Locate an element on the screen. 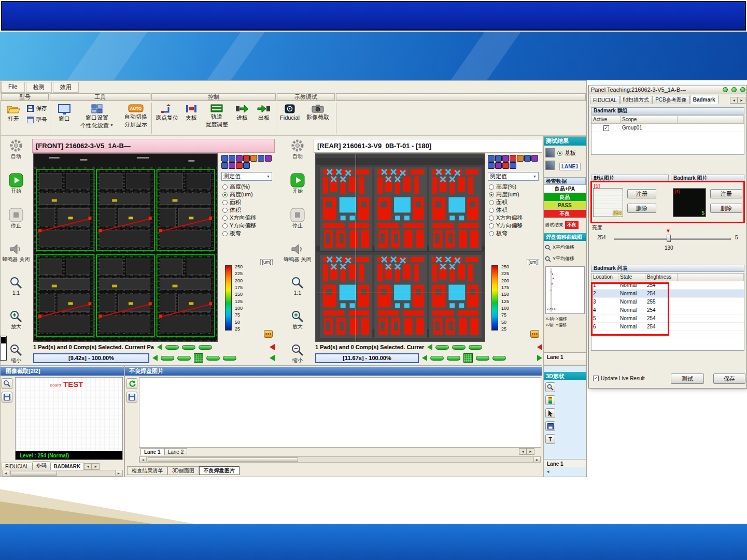 Image resolution: width=747 pixels, height=560 pixels. window-settings-button: 窗口设置 个性化设置▼ is located at coordinates (97, 116).